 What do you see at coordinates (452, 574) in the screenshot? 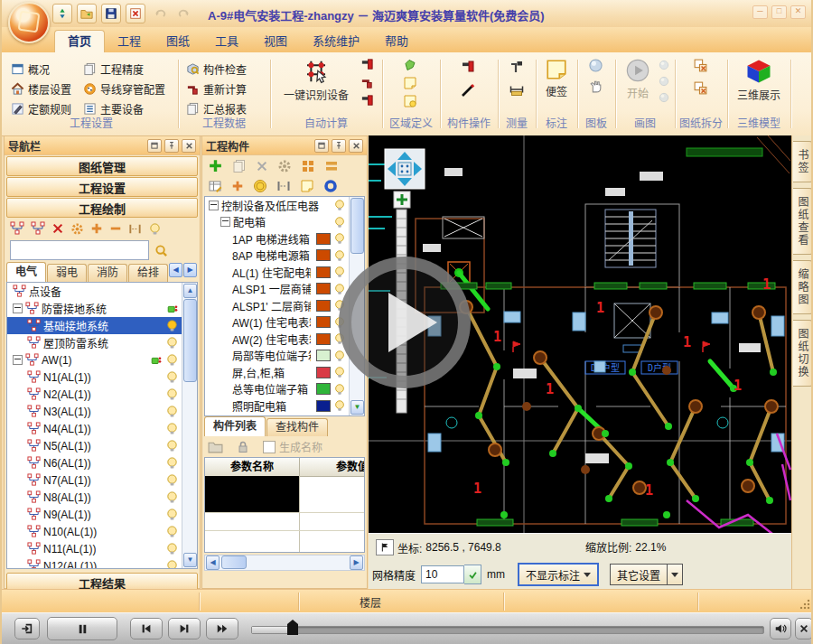
I see `grid-precision-combo: 10` at bounding box center [452, 574].